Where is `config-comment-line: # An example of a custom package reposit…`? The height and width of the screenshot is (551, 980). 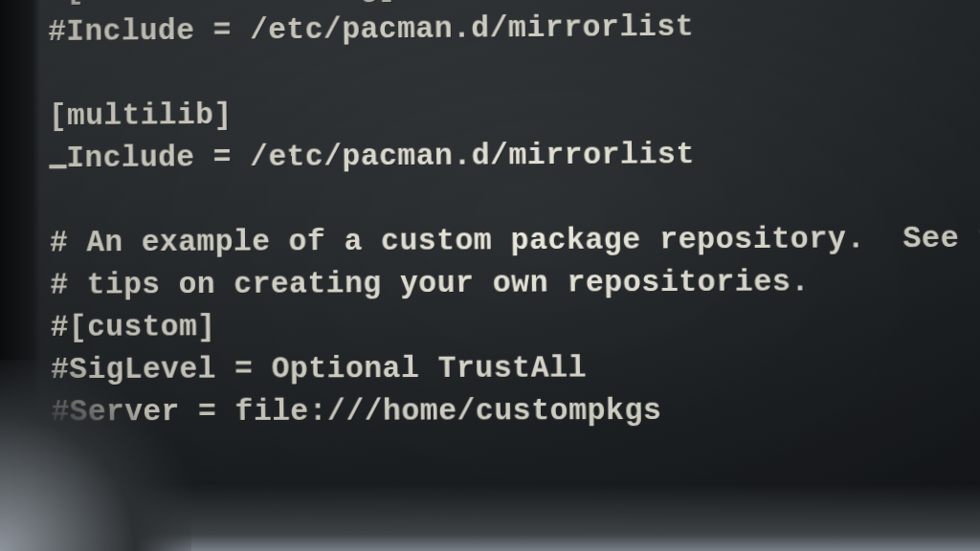 config-comment-line: # An example of a custom package reposit… is located at coordinates (515, 241).